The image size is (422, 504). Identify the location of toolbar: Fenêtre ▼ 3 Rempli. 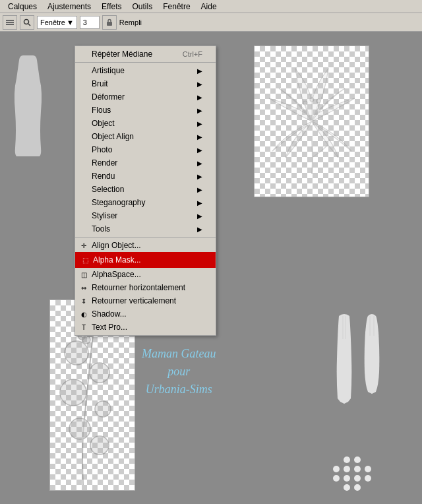
(211, 22).